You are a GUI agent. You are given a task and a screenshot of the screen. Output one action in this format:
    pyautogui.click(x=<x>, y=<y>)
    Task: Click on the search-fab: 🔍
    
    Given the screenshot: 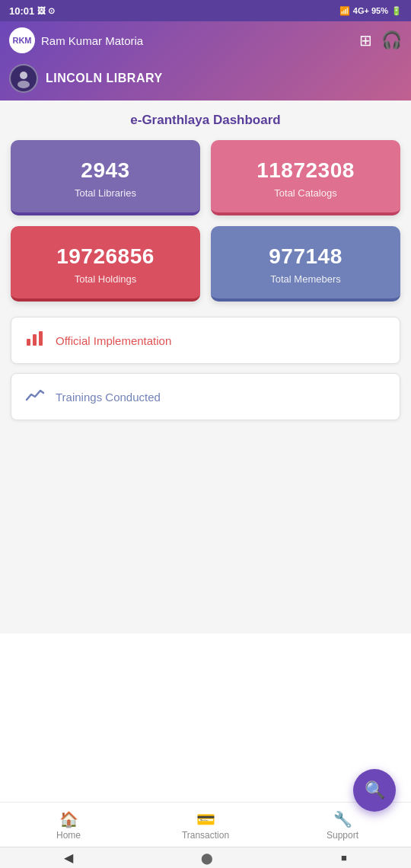 What is the action you would take?
    pyautogui.click(x=374, y=790)
    